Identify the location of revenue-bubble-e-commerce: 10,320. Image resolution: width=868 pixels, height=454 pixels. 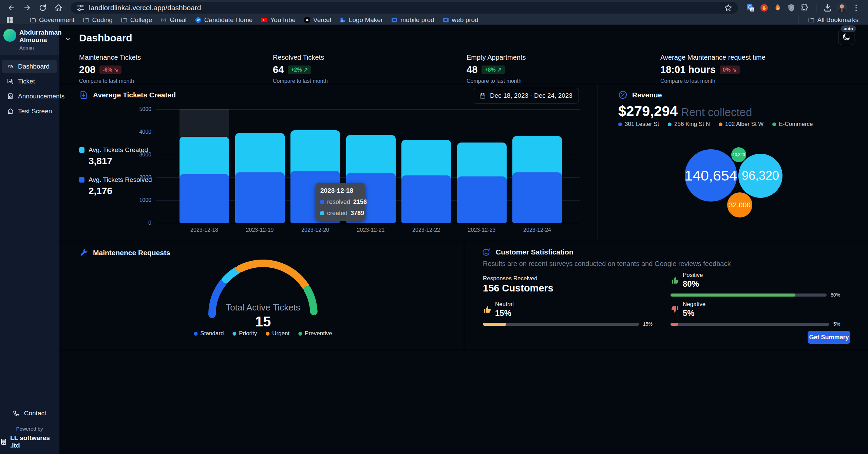
(739, 155).